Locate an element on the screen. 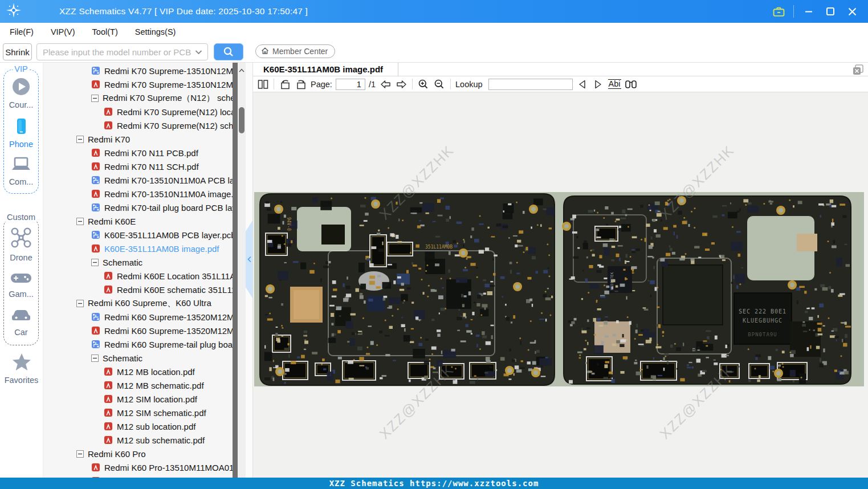 The height and width of the screenshot is (489, 868). sidebar-item-favorites: Favorites is located at coordinates (22, 368).